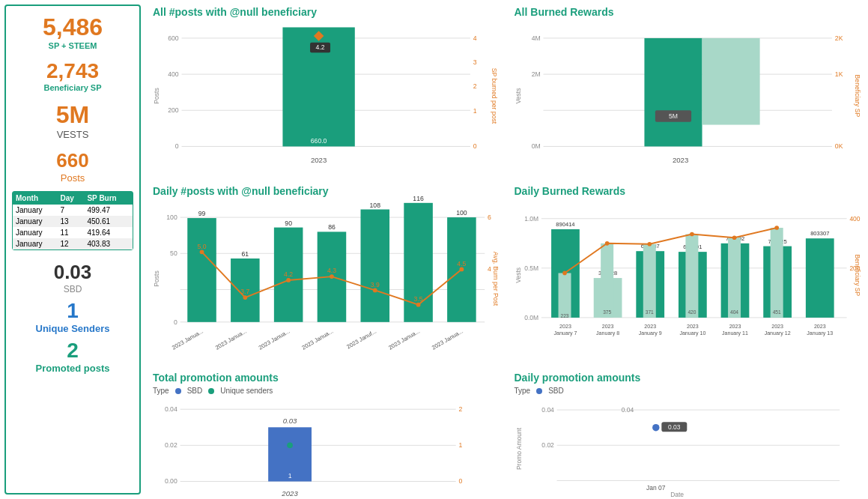  What do you see at coordinates (777, 333) in the screenshot?
I see `db-x6b: January 12` at bounding box center [777, 333].